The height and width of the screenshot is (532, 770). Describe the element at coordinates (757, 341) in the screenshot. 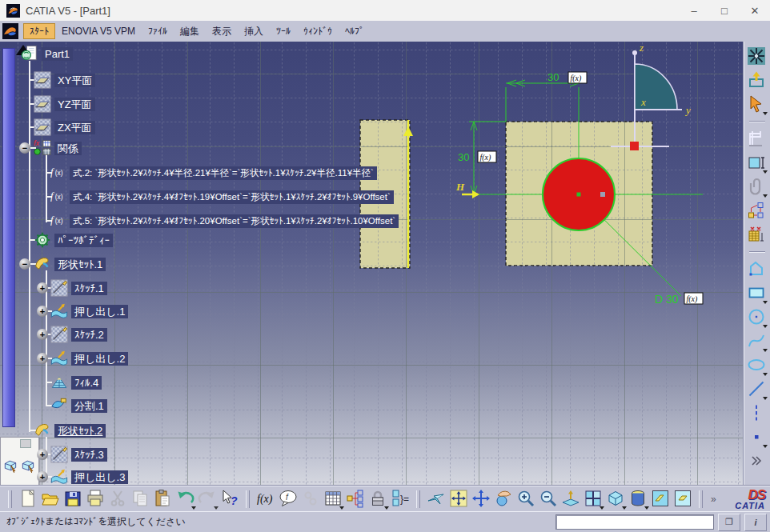

I see `spline-button` at that location.